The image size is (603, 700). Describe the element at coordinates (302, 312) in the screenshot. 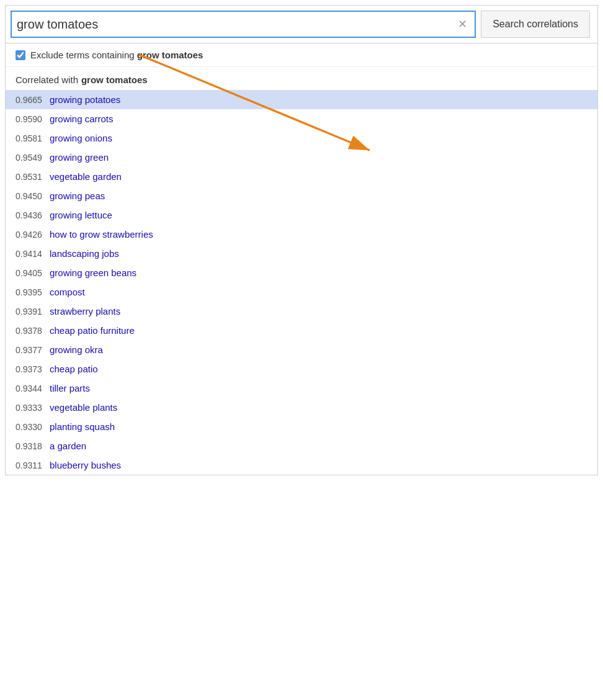

I see `result-item: 0.9391strawberry plants` at that location.